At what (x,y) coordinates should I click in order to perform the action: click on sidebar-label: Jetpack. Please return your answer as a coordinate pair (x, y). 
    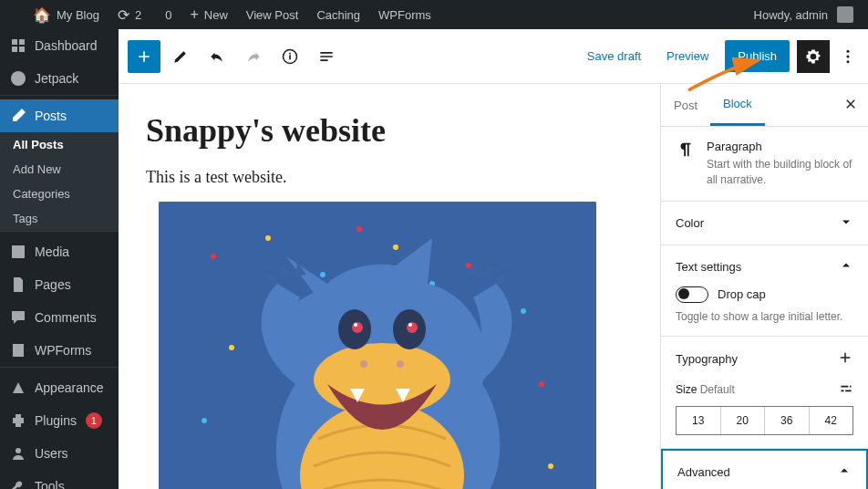
    Looking at the image, I should click on (57, 78).